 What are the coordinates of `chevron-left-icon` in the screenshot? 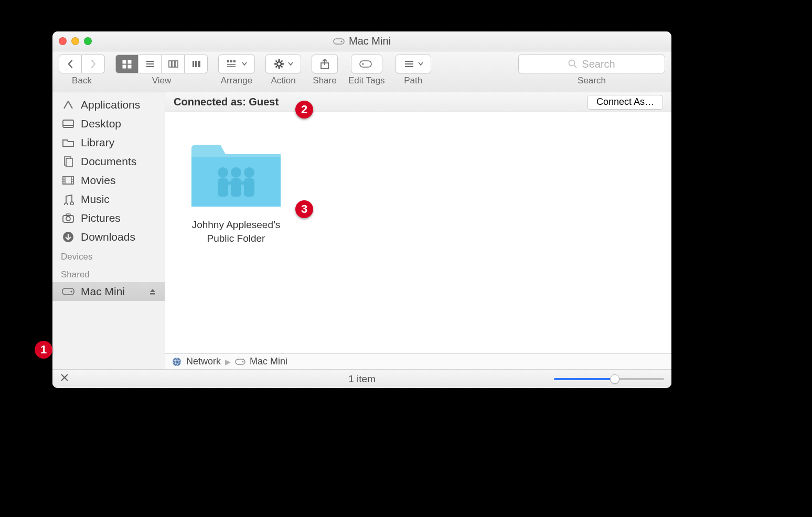 It's located at (70, 64).